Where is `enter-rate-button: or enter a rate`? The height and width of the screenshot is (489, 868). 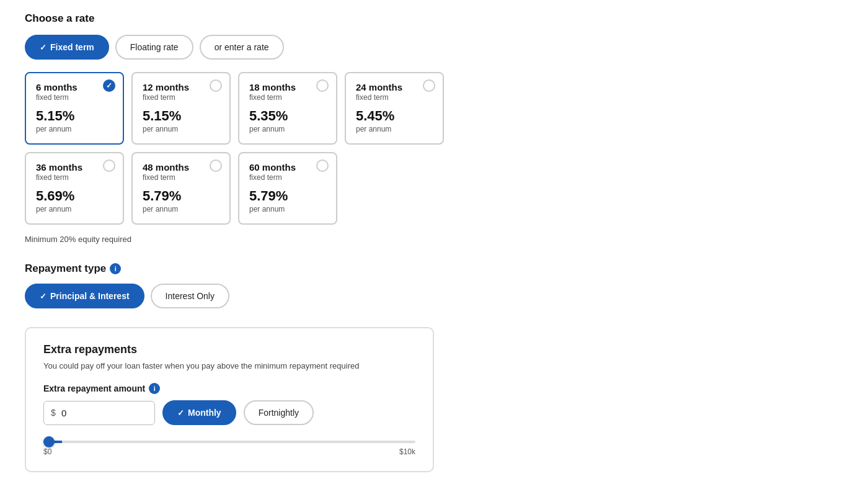 enter-rate-button: or enter a rate is located at coordinates (242, 47).